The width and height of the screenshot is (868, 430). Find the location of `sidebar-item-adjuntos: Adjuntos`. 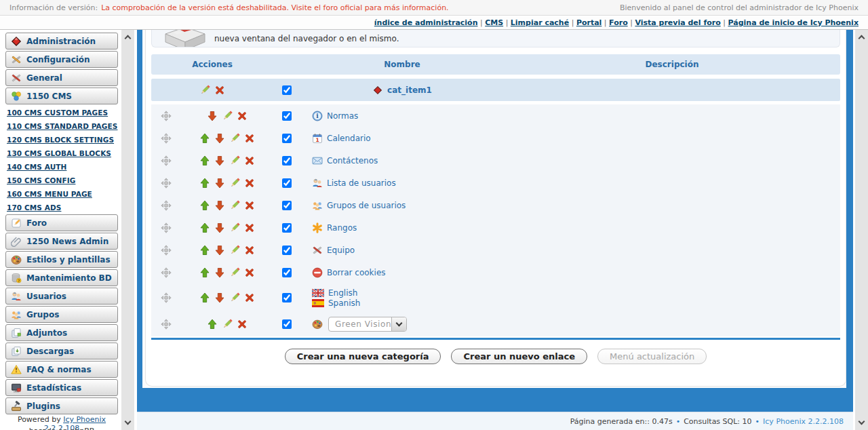

sidebar-item-adjuntos: Adjuntos is located at coordinates (62, 332).